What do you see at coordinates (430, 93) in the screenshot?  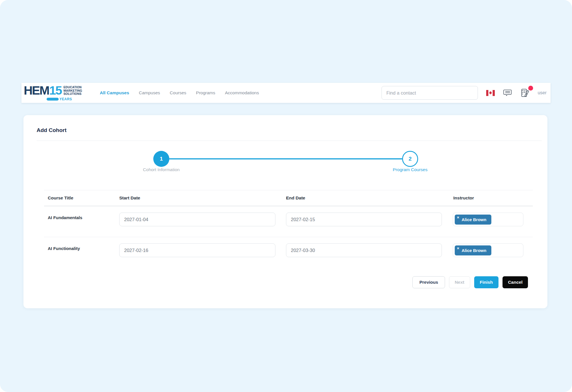 I see `search-input` at bounding box center [430, 93].